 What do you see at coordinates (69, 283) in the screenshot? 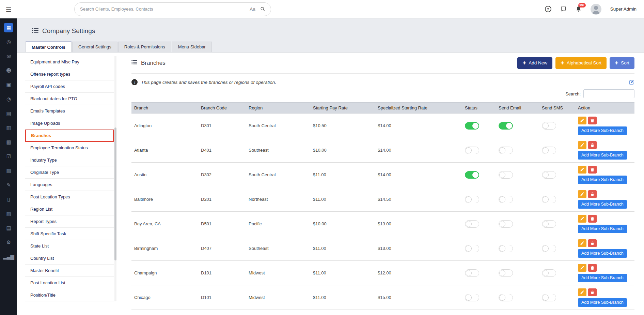
I see `sidebar-item-post-location-list: Post Location List` at bounding box center [69, 283].